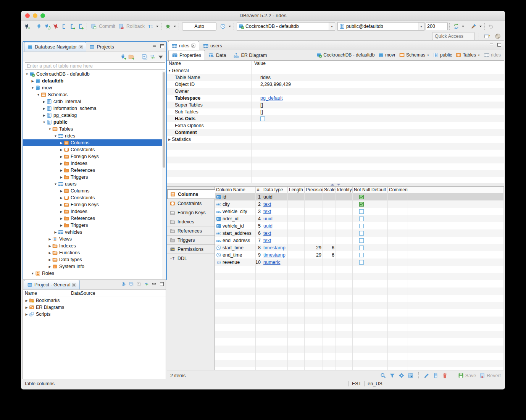  Describe the element at coordinates (415, 55) in the screenshot. I see `breadcrumb-schemas: Schemas▼` at that location.